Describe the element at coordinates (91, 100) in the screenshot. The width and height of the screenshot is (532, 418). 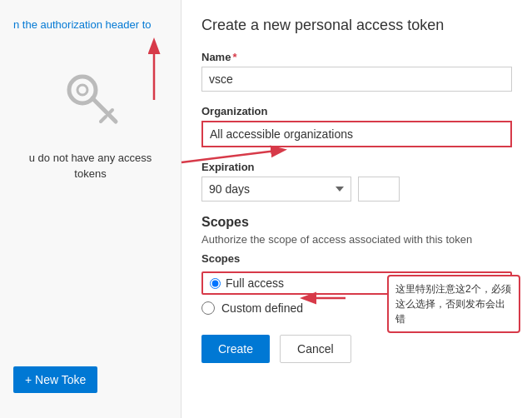
I see `key-icon` at that location.